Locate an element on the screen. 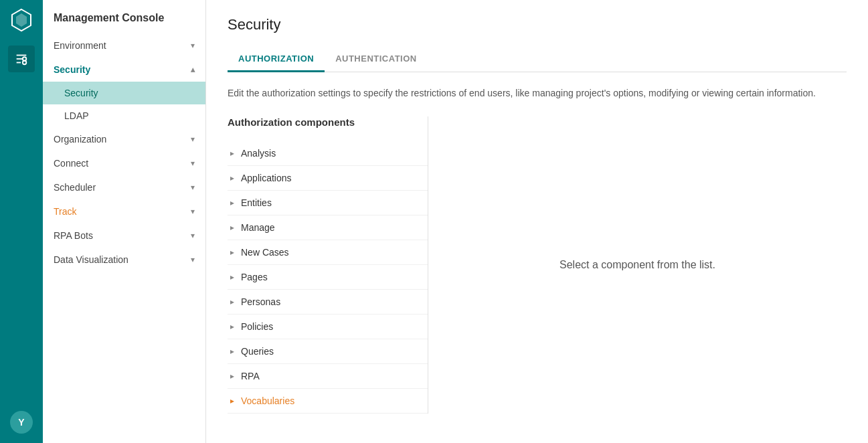 Image resolution: width=868 pixels, height=443 pixels. sidebar-item-rpa-bots-label: RPA Bots is located at coordinates (74, 236).